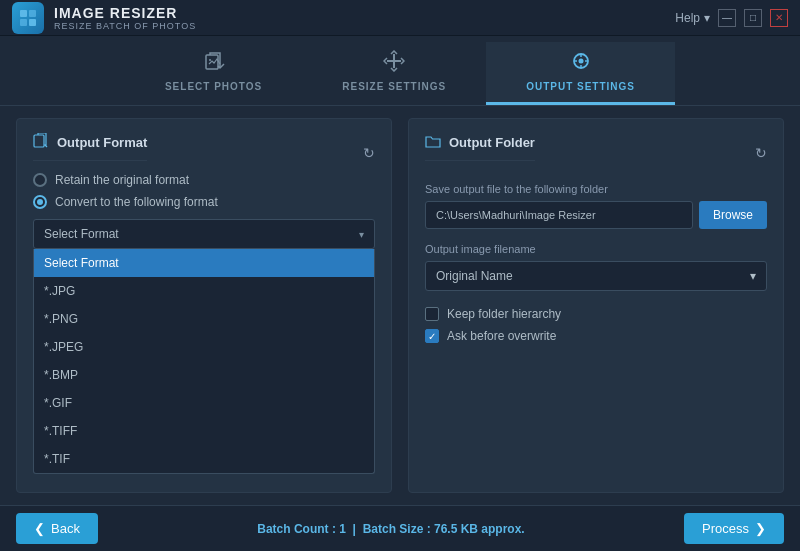  Describe the element at coordinates (559, 215) in the screenshot. I see `folder-path-input` at that location.